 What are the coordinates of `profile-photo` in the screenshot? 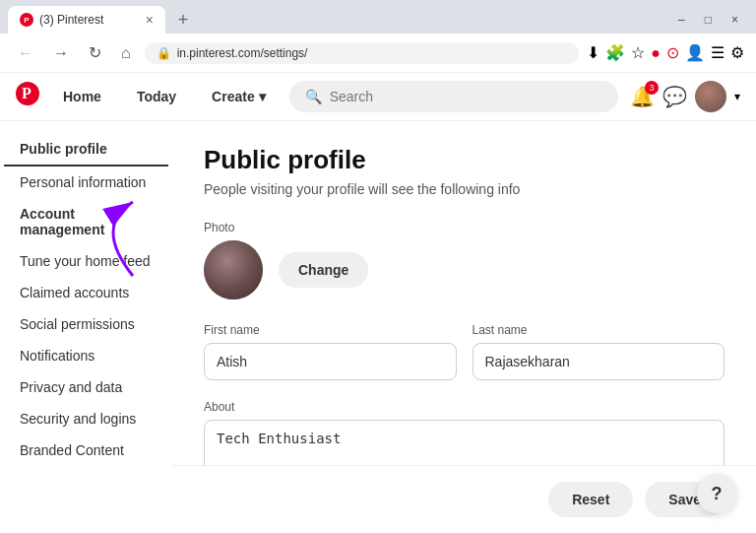 It's located at (233, 270).